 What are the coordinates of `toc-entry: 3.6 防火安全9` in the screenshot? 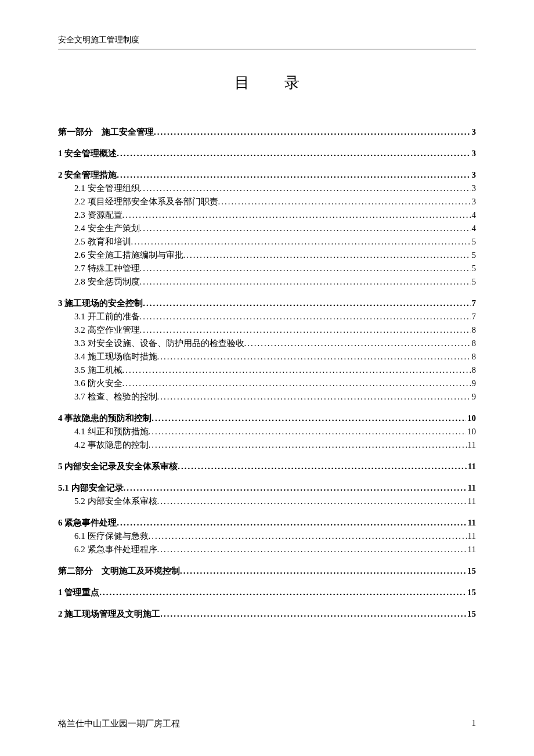 It's located at (267, 383).